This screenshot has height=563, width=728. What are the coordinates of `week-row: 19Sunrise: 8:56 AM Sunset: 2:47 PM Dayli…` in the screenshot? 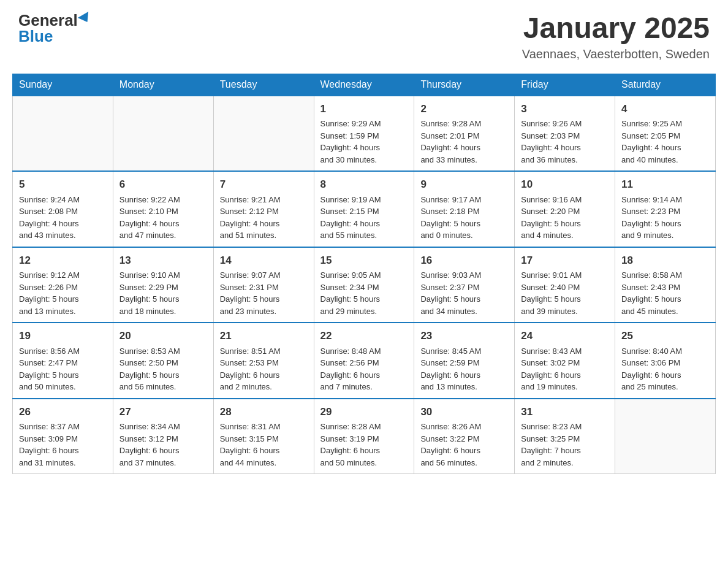 It's located at (364, 361).